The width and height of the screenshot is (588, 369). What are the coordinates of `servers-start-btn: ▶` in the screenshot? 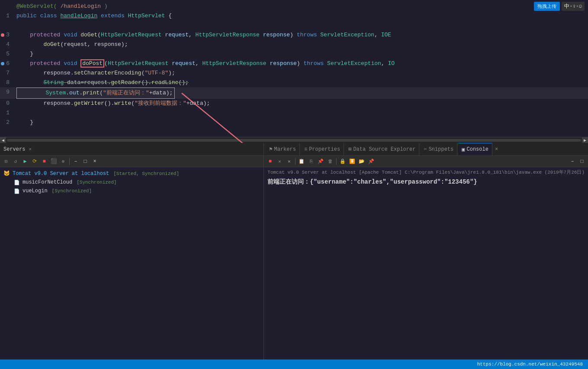 It's located at (25, 162).